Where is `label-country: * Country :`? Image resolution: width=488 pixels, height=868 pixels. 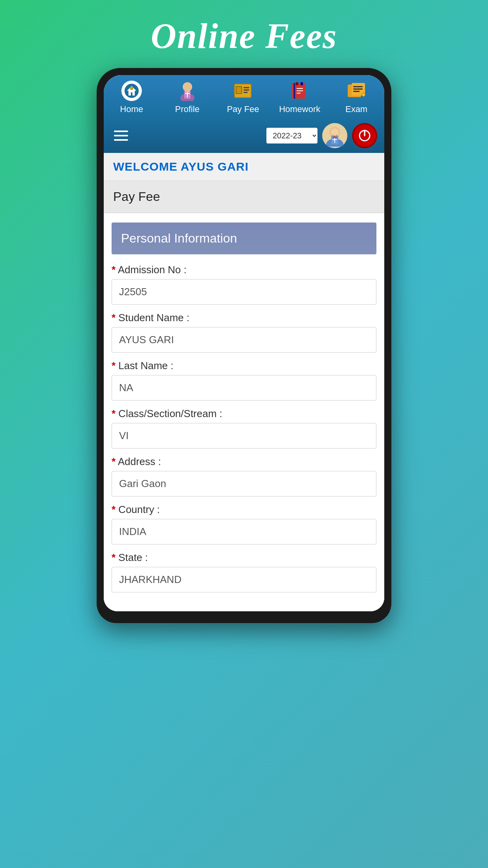
label-country: * Country : is located at coordinates (244, 509).